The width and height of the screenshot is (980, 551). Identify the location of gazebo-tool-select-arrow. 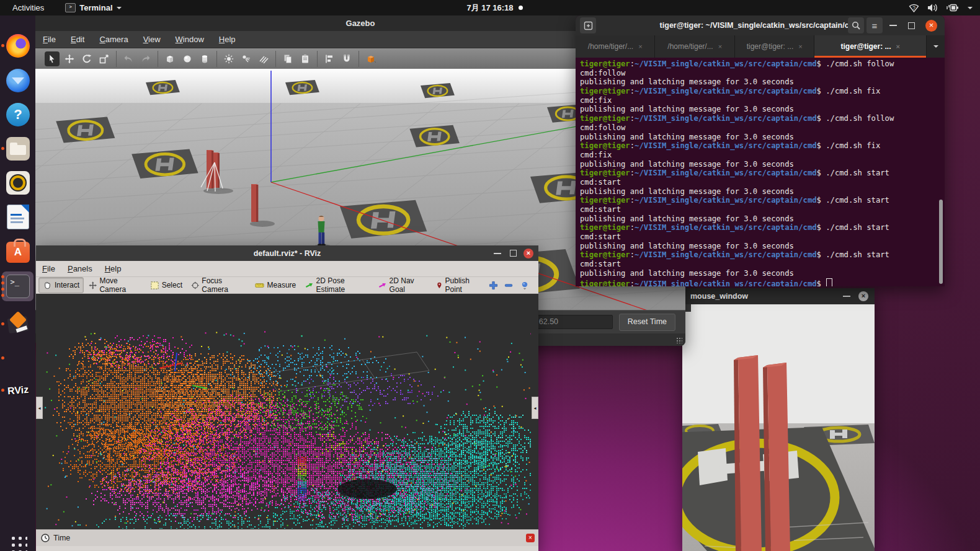
(52, 59).